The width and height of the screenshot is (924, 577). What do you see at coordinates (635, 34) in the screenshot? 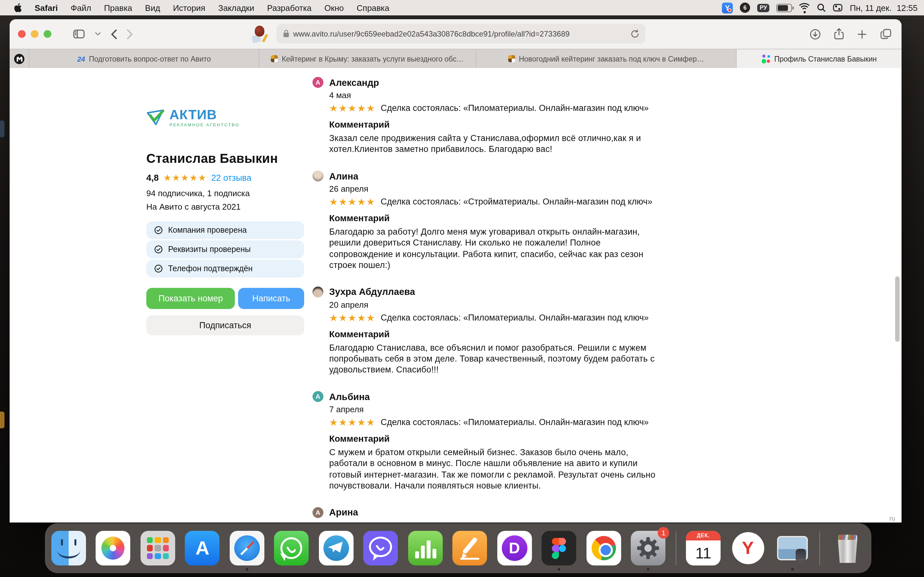
I see `reload-icon` at bounding box center [635, 34].